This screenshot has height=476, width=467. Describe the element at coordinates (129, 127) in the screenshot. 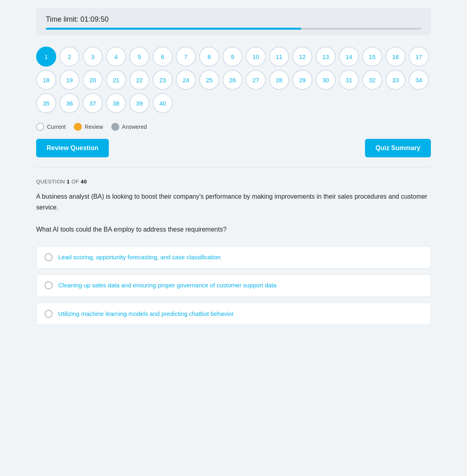

I see `legend-answered: Answered` at that location.